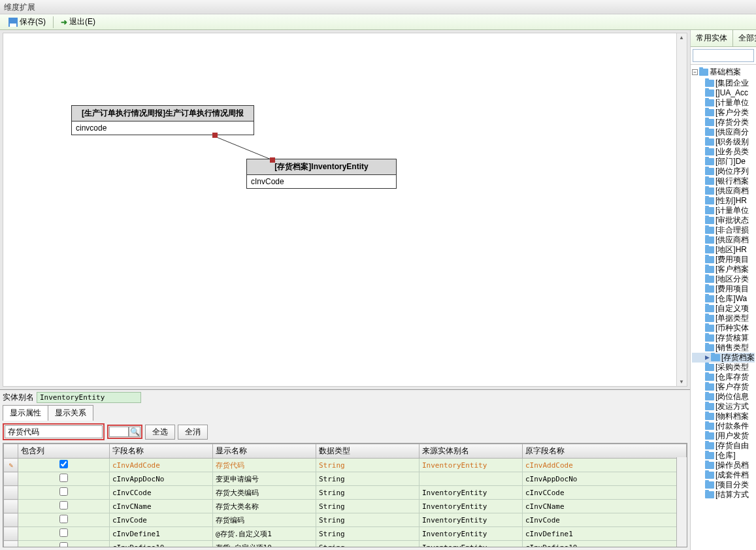 The height and width of the screenshot is (550, 756). Describe the element at coordinates (723, 142) in the screenshot. I see `tree-item: [职务级别` at that location.